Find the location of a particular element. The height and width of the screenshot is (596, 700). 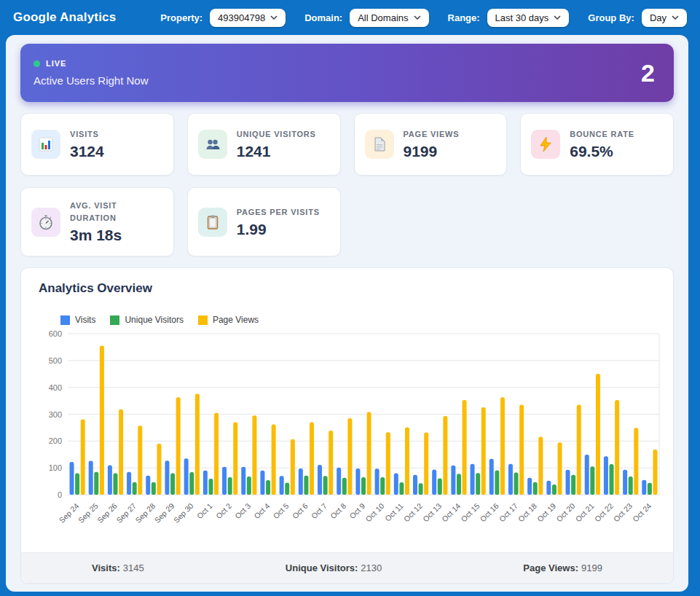

legend-item-visits: Visits is located at coordinates (78, 320).